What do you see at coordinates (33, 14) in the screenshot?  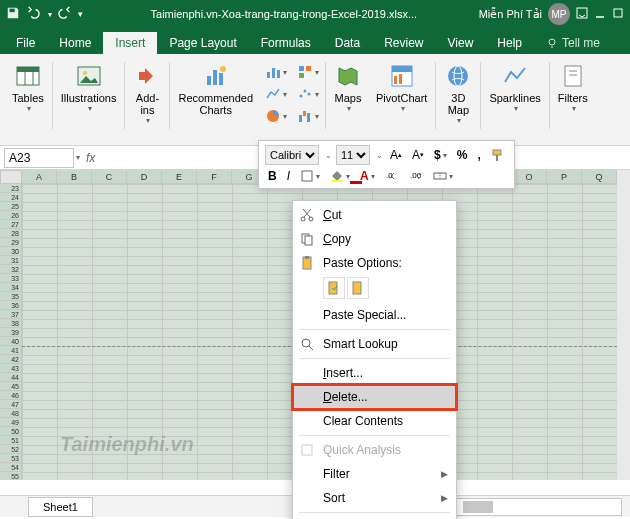 I see `undo-icon` at bounding box center [33, 14].